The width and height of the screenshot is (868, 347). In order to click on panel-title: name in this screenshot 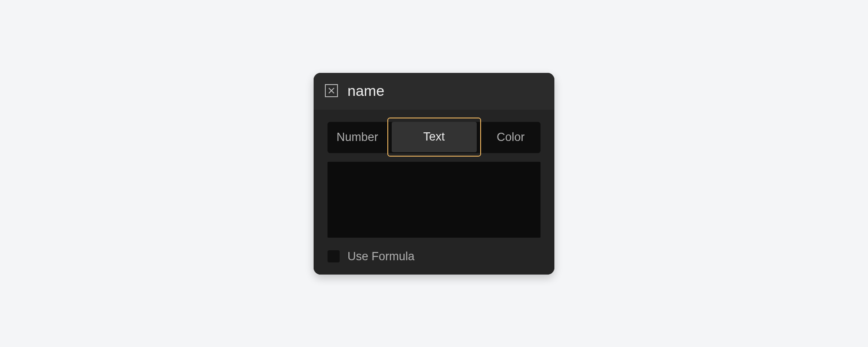, I will do `click(366, 91)`.